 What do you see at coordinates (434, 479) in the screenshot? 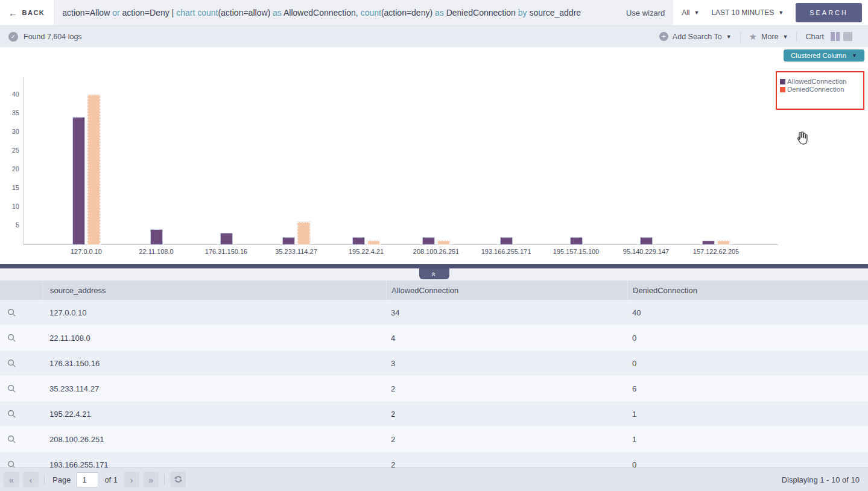
I see `pagination-footer: « ‹ Page of 1 › » Displaying 1 - 10 of 1…` at bounding box center [434, 479].